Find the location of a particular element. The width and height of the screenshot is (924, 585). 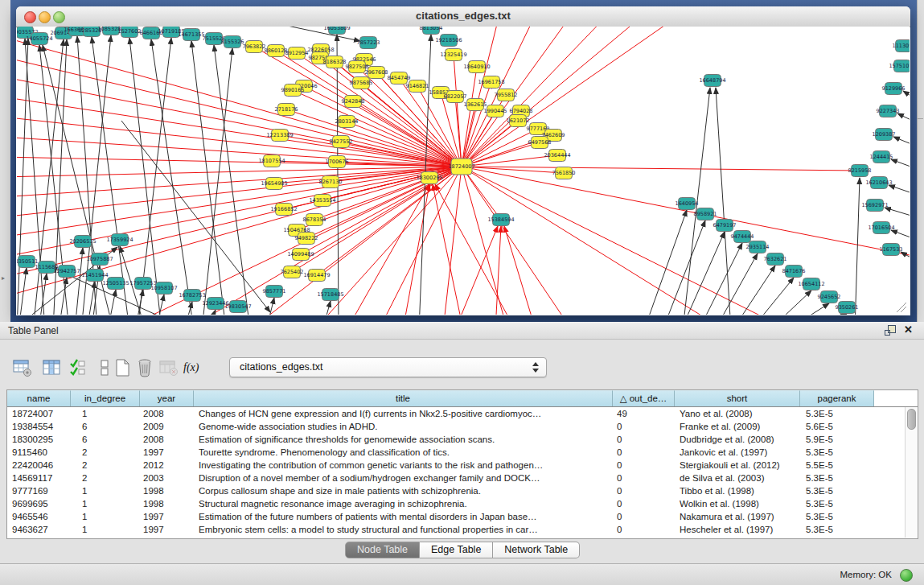

network-node: 12505135 is located at coordinates (116, 283).